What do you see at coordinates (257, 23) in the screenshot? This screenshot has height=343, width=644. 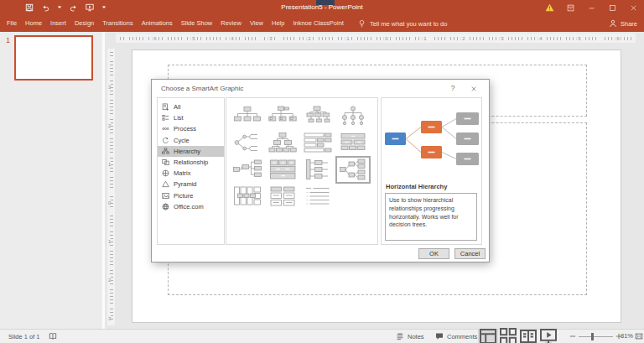 I see `ribbon-tab: View` at bounding box center [257, 23].